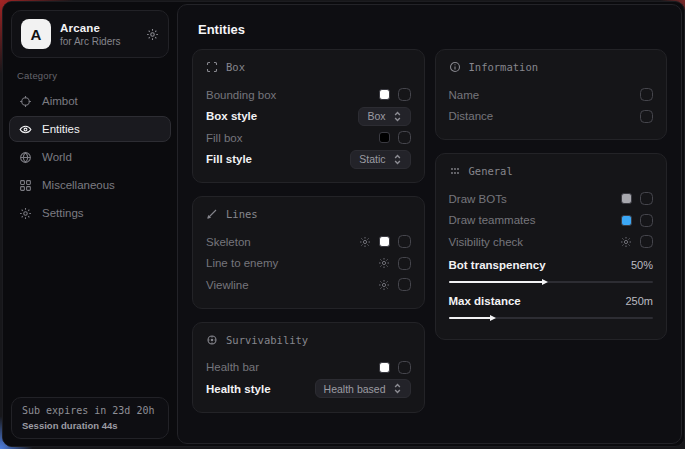  I want to click on setting-label: Name, so click(545, 95).